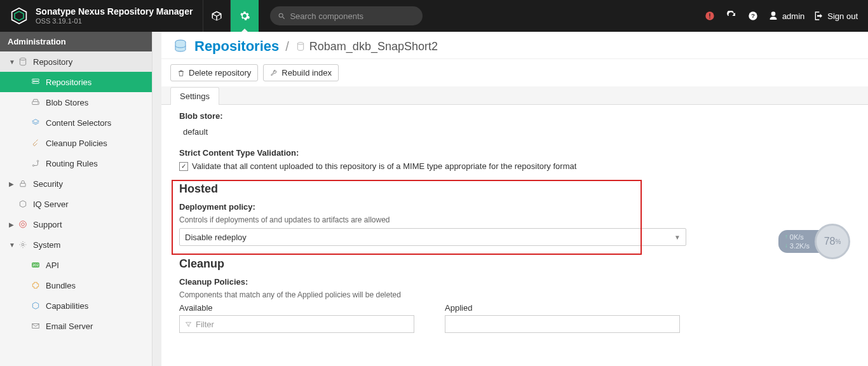 This screenshot has height=366, width=868. I want to click on sidebar-item-label: Email Server, so click(69, 327).